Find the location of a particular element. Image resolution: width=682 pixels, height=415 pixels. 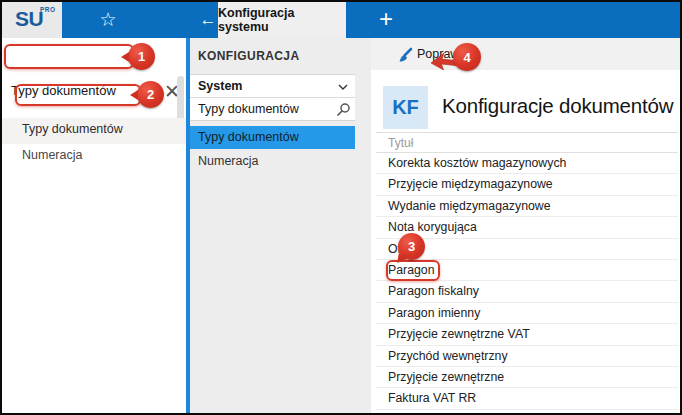

favorite-star-icon: ☆ is located at coordinates (108, 20).